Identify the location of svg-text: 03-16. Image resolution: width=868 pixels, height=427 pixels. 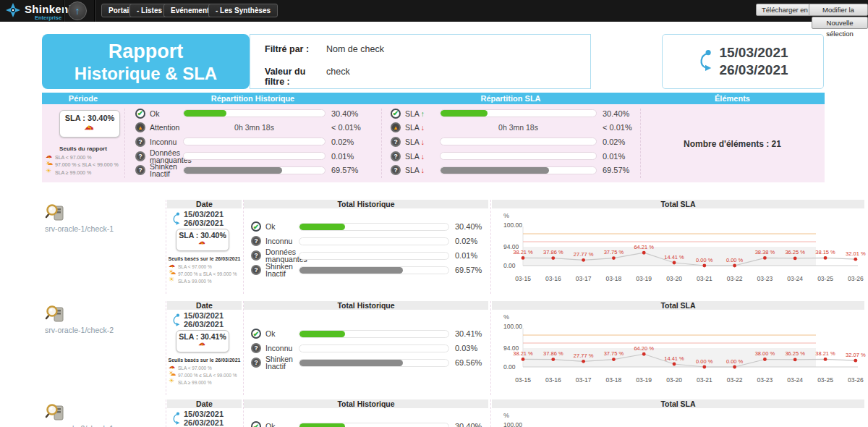
(553, 279).